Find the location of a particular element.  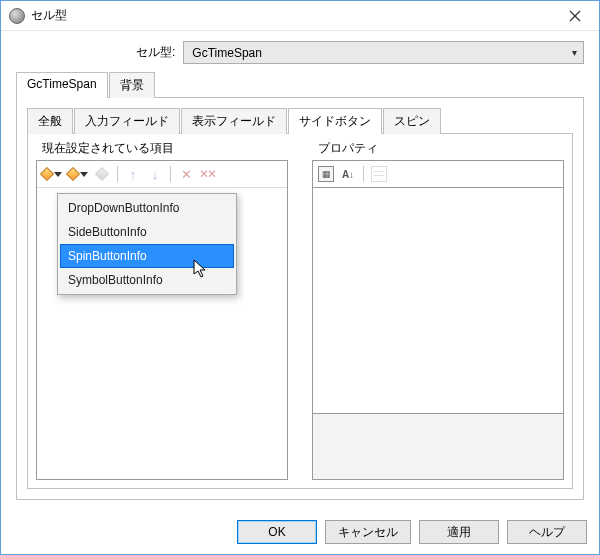

copy-button is located at coordinates (102, 174).